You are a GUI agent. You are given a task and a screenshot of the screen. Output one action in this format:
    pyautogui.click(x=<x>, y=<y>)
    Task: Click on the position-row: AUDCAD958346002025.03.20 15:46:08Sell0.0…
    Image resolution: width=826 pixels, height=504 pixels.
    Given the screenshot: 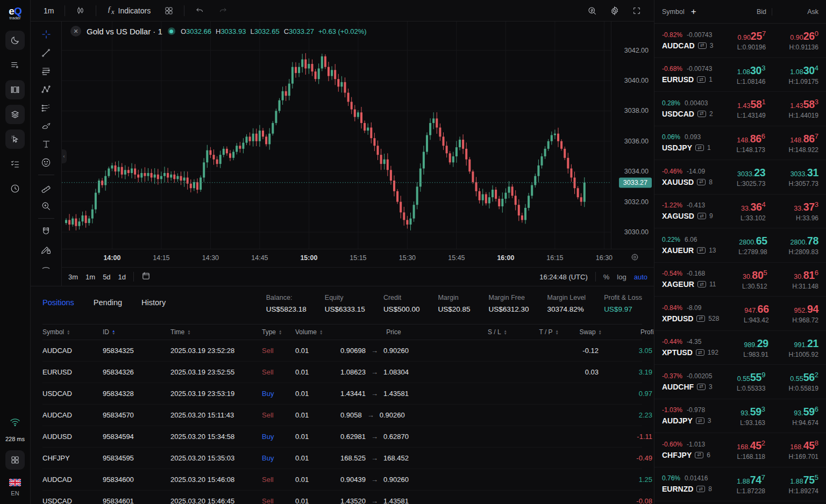 What is the action you would take?
    pyautogui.click(x=342, y=480)
    